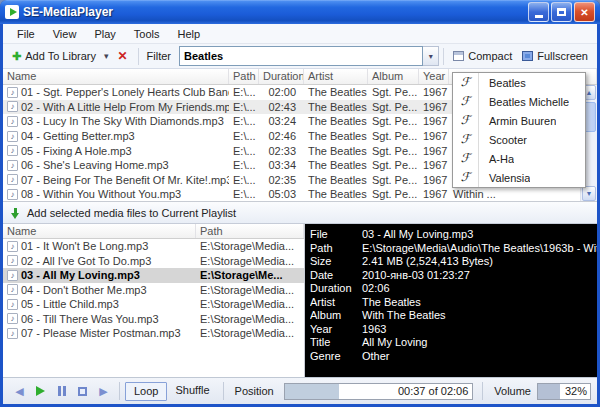 Image resolution: width=600 pixels, height=407 pixels. I want to click on previous-button: ◀, so click(20, 392).